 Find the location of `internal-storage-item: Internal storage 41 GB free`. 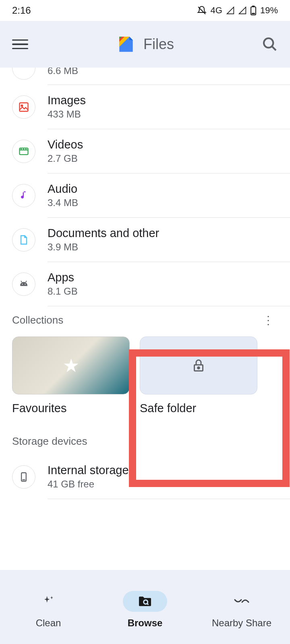

internal-storage-item: Internal storage 41 GB free is located at coordinates (145, 475).